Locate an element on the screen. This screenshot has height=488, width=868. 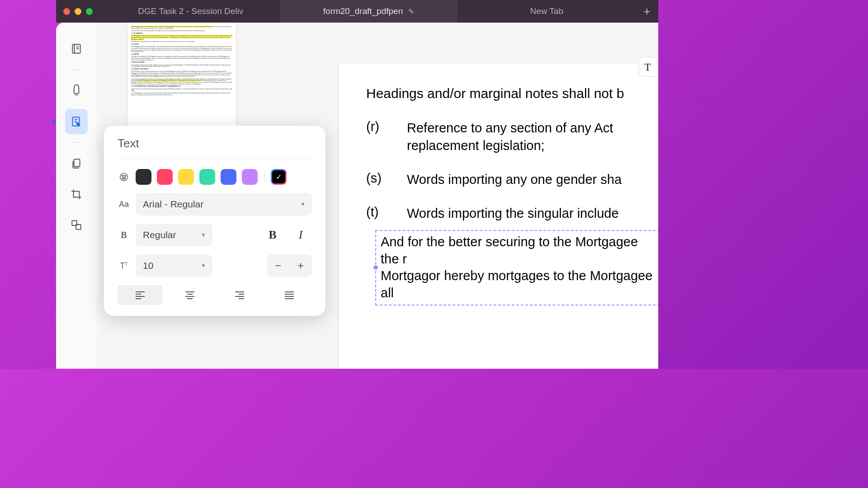
clause-label: (s) is located at coordinates (387, 180).